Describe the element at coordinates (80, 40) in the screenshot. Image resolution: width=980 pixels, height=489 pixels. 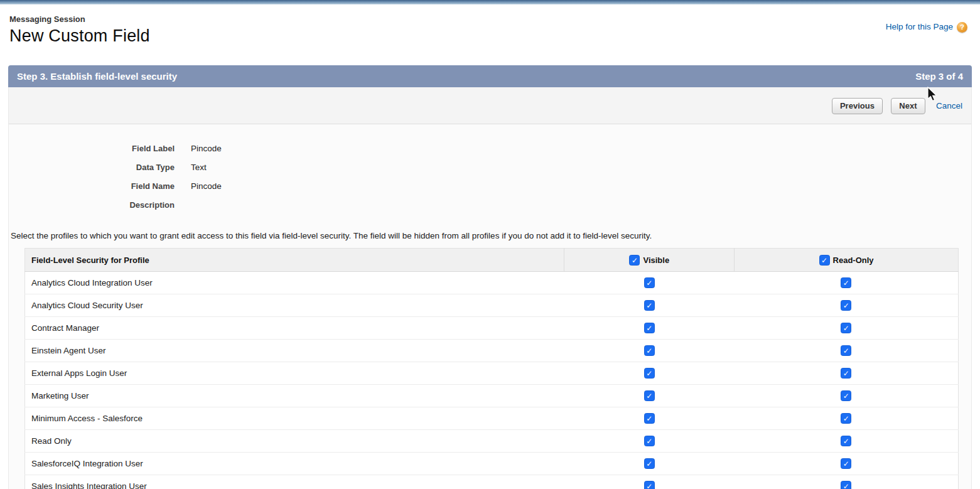
I see `title-block: Messaging Session New Custom Field` at that location.